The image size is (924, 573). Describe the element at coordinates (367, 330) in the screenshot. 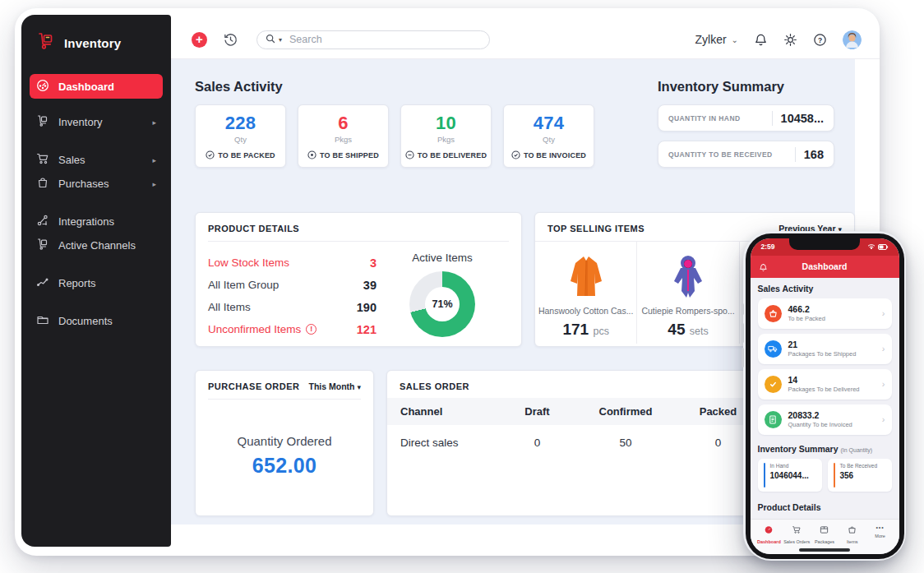

I see `unconfirmed-items-value: 121` at that location.